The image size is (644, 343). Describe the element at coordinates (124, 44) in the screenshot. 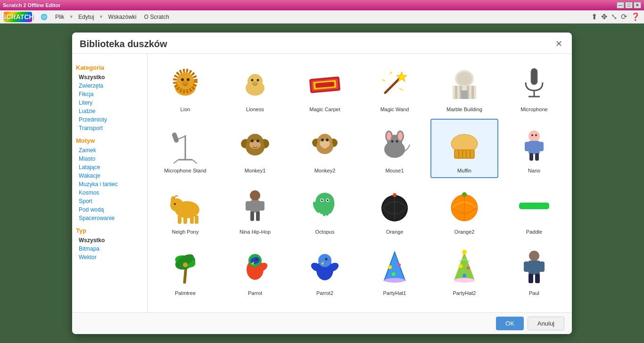

I see `dialog-title: Biblioteka duszków` at that location.